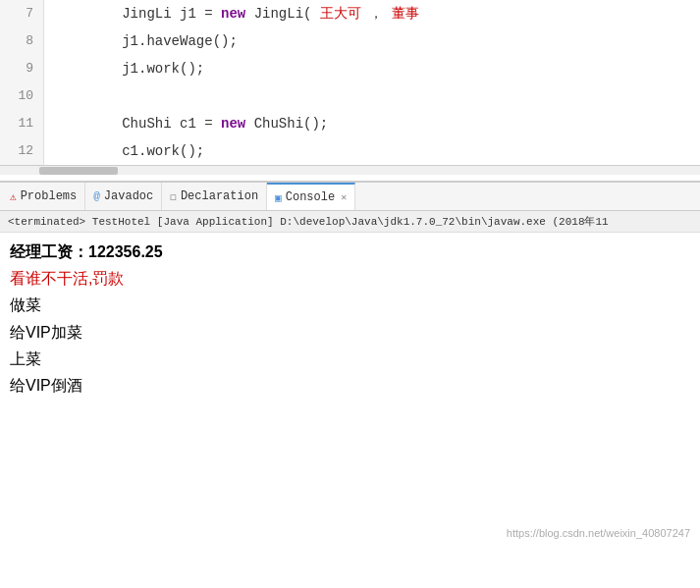  I want to click on console-line-warning: 看谁不干活,罚款, so click(350, 279).